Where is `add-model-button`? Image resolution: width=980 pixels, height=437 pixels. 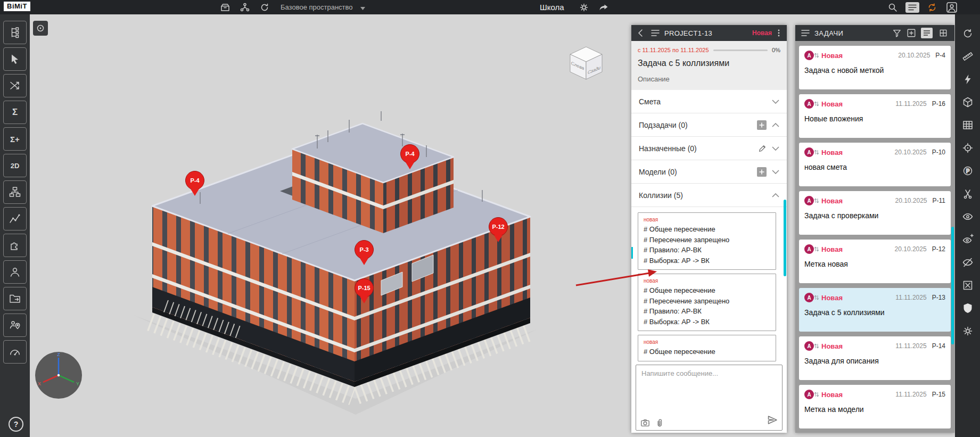
add-model-button is located at coordinates (762, 172).